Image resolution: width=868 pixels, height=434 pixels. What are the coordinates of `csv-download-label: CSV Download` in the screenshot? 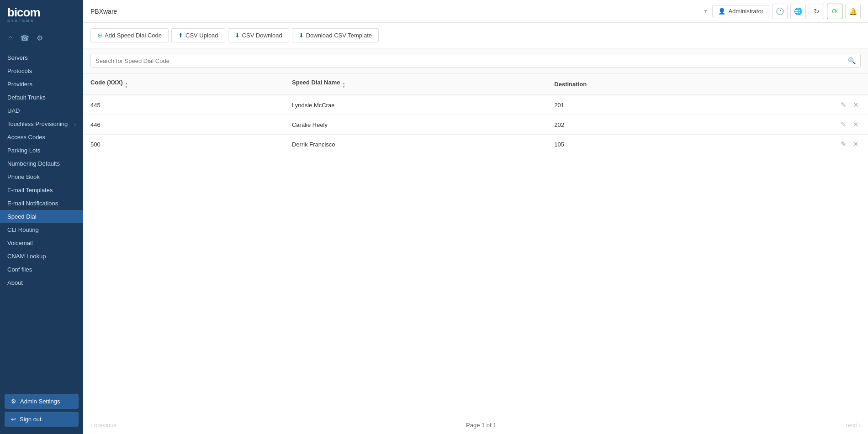 It's located at (262, 36).